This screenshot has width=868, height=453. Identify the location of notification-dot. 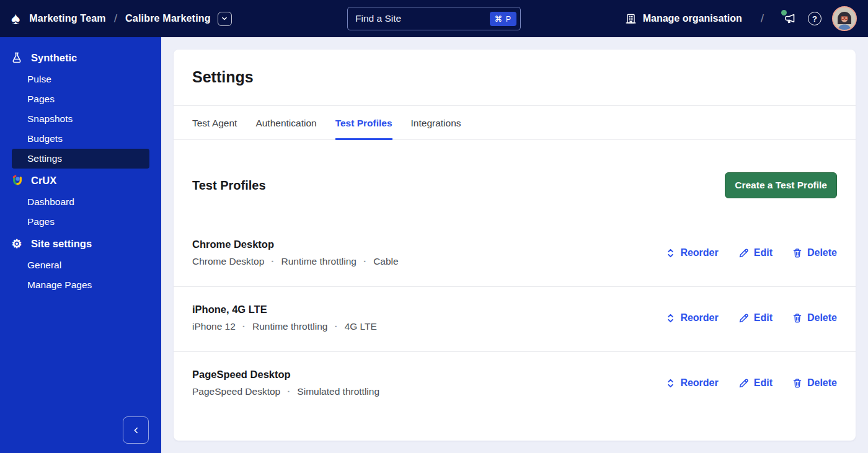
(784, 12).